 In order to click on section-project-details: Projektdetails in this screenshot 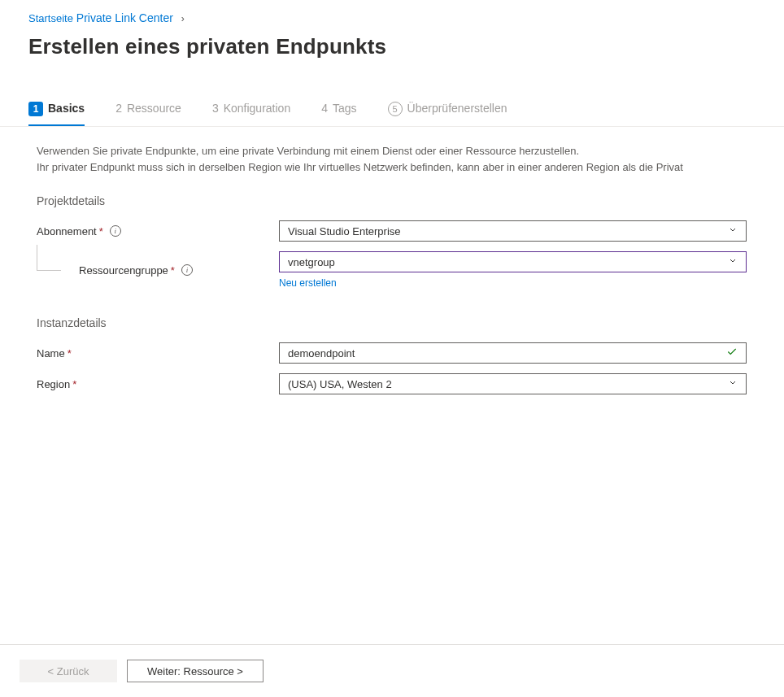, I will do `click(410, 201)`.